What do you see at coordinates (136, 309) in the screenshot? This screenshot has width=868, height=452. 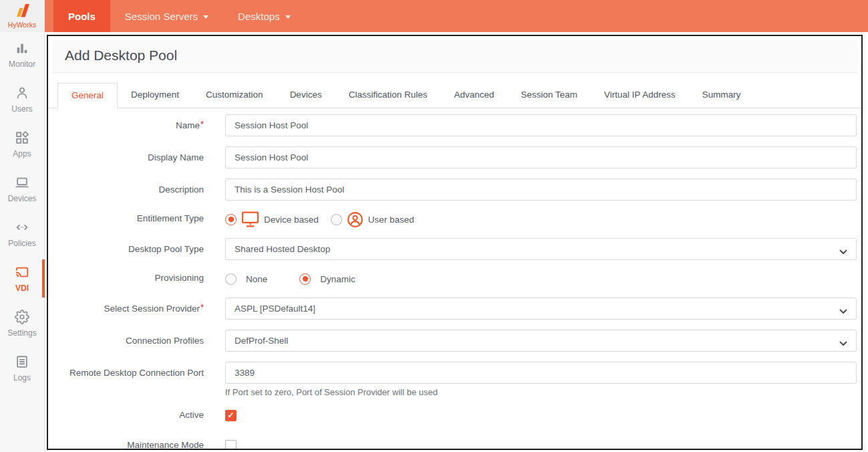 I see `session-provider-label: Select Session Provider*` at bounding box center [136, 309].